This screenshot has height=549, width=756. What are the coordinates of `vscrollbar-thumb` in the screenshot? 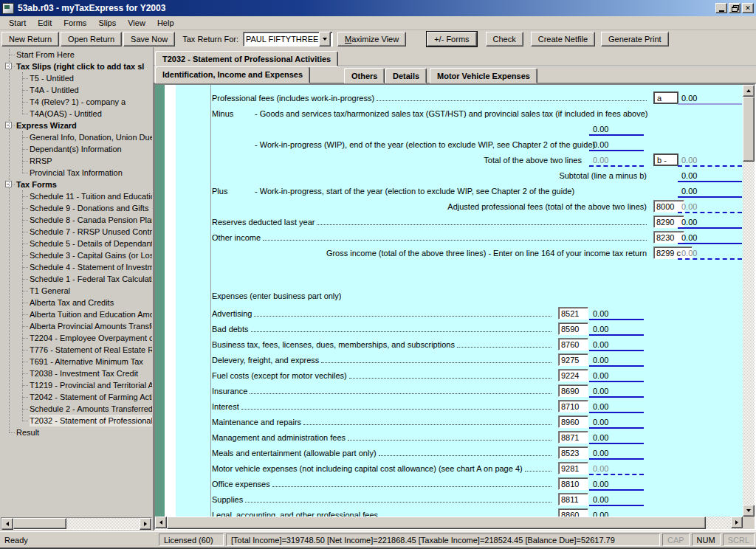 It's located at (749, 129).